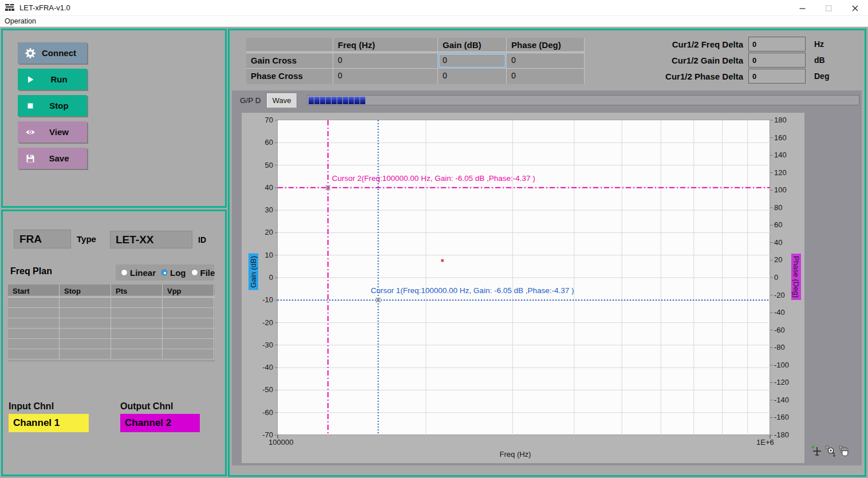 This screenshot has height=478, width=868. What do you see at coordinates (786, 207) in the screenshot?
I see `phase-tick-label: 80` at bounding box center [786, 207].